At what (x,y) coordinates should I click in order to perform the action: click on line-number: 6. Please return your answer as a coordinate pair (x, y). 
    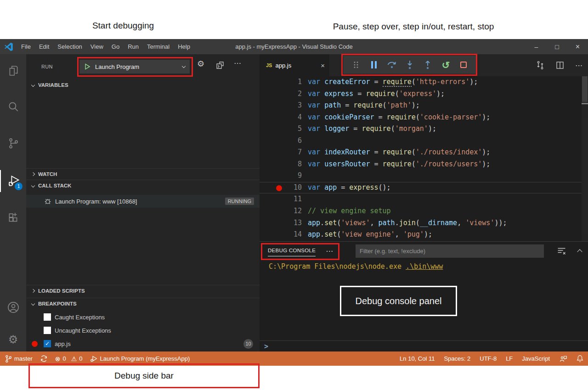
    Looking at the image, I should click on (281, 141).